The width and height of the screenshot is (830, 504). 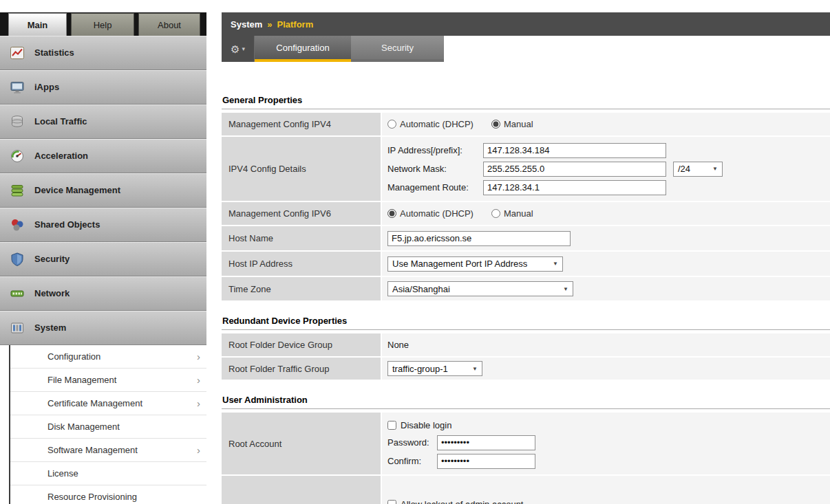 I want to click on acceleration-icon, so click(x=17, y=156).